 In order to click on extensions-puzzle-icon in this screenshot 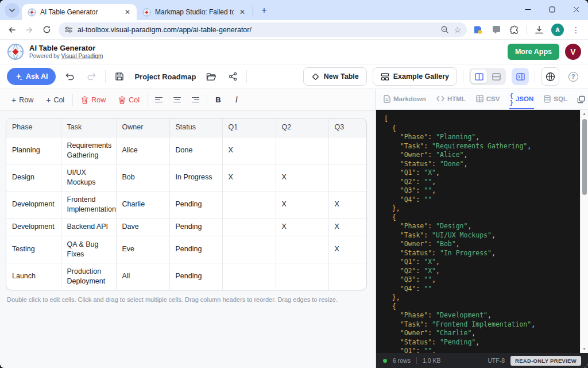, I will do `click(514, 30)`.